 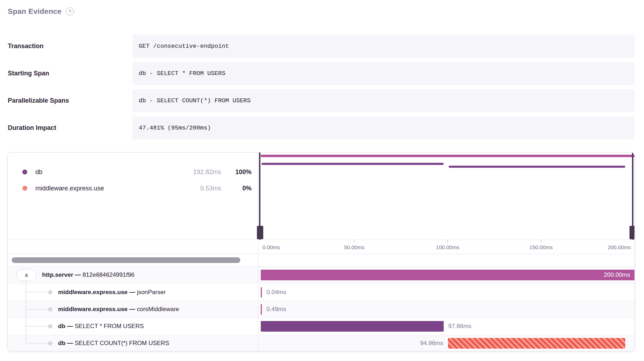 What do you see at coordinates (271, 247) in the screenshot?
I see `axis-tick-label: 0.00ms` at bounding box center [271, 247].